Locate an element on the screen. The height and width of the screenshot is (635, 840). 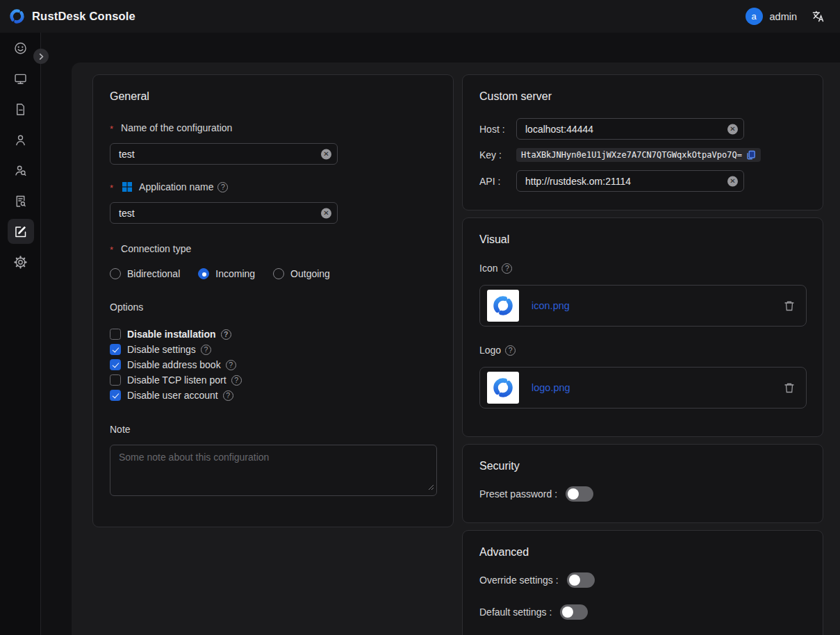
icon-file-link: icon.png is located at coordinates (550, 306).